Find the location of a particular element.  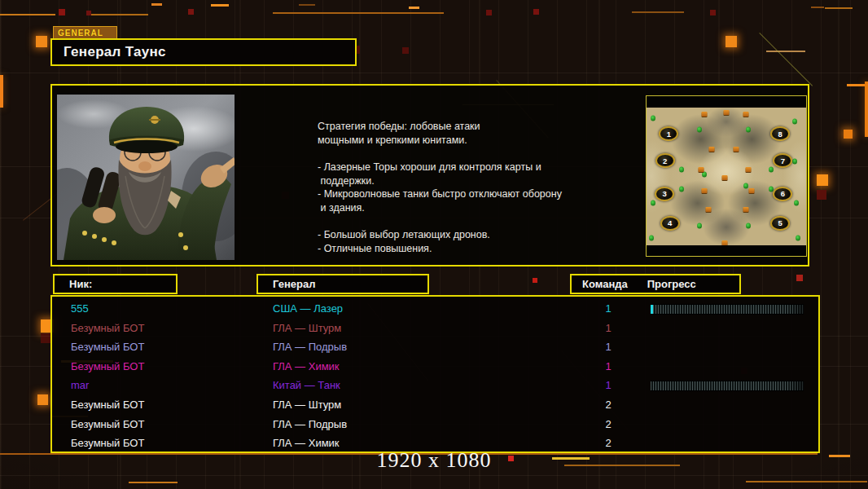

player-row: Безумный БОТГЛА — Штурм1 is located at coordinates (435, 329).